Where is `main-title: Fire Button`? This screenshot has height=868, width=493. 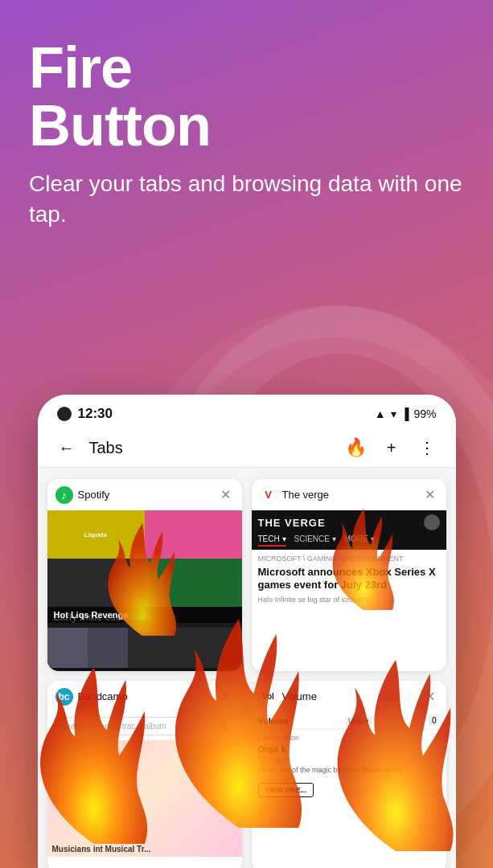
main-title: Fire Button is located at coordinates (246, 96).